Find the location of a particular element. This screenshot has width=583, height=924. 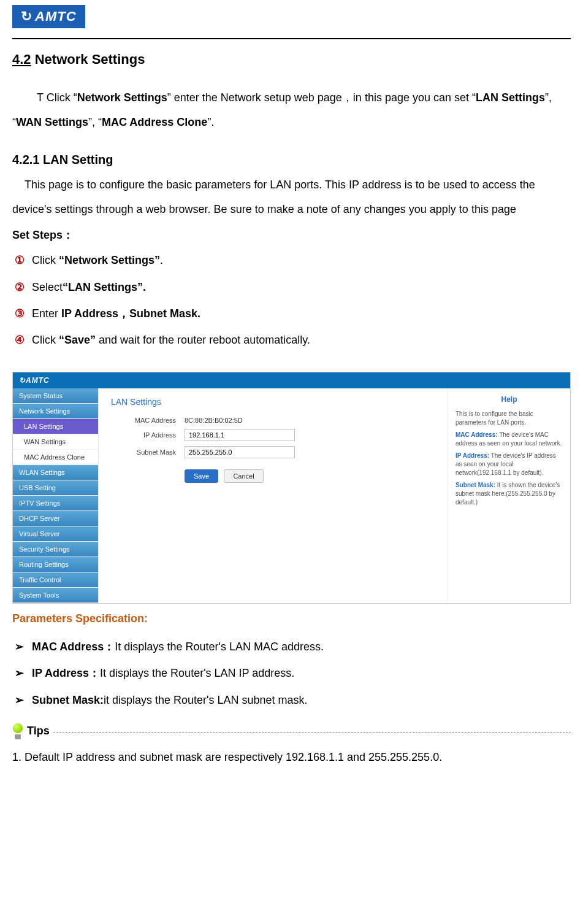

mask-label: Subnet Mask is located at coordinates (148, 452).